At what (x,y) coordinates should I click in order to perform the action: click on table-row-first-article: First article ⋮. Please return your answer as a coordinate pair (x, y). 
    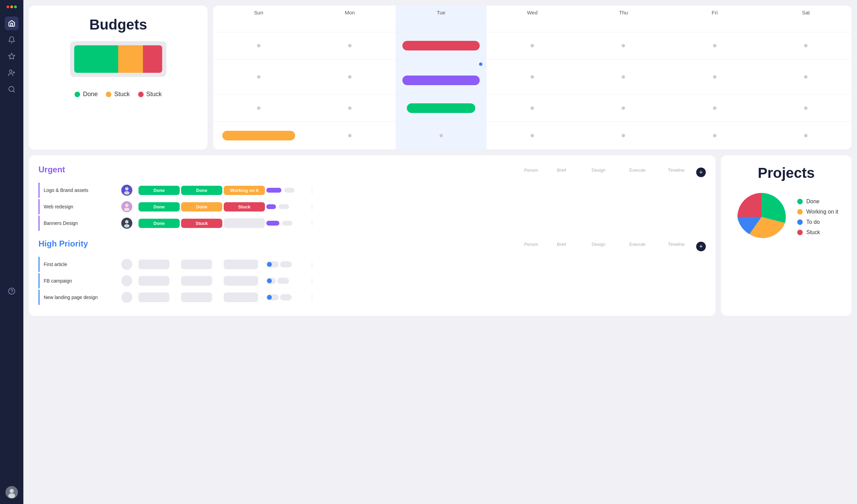
    Looking at the image, I should click on (372, 264).